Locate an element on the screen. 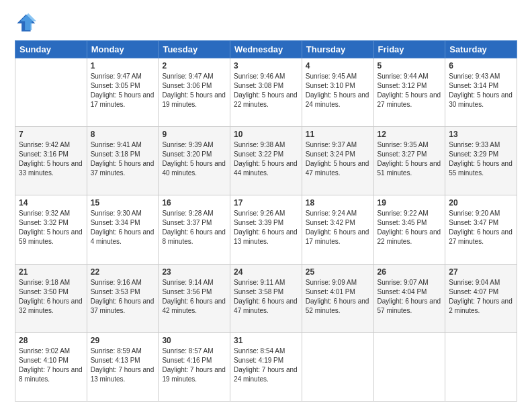 The image size is (532, 411). calendar-cell: 18Sunrise: 9:24 AMSunset: 3:42 PMDayligh… is located at coordinates (337, 230).